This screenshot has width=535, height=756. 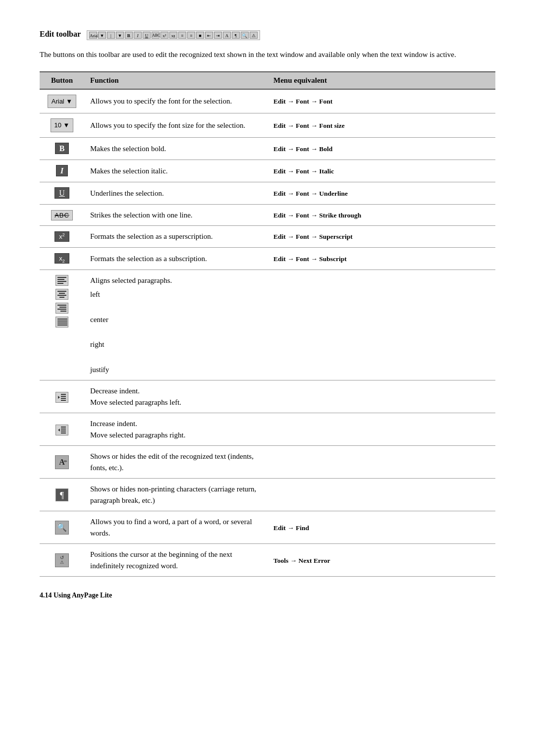 What do you see at coordinates (62, 462) in the screenshot?
I see `button-cell: A ✏` at bounding box center [62, 462].